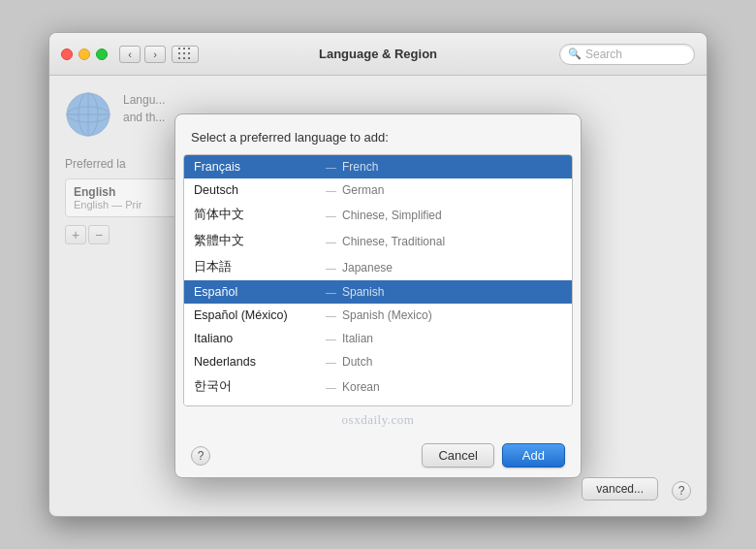  What do you see at coordinates (155, 54) in the screenshot?
I see `forward-button: ›` at bounding box center [155, 54].